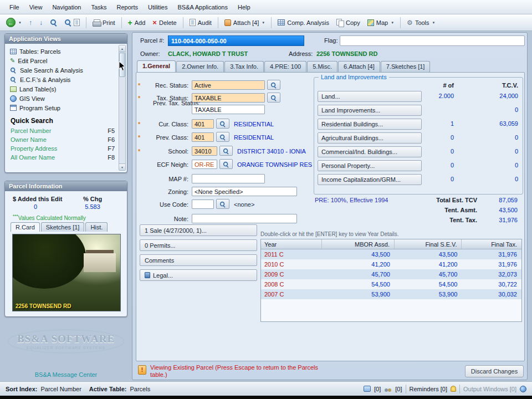  Describe the element at coordinates (36, 7) in the screenshot. I see `menu-view: View` at that location.